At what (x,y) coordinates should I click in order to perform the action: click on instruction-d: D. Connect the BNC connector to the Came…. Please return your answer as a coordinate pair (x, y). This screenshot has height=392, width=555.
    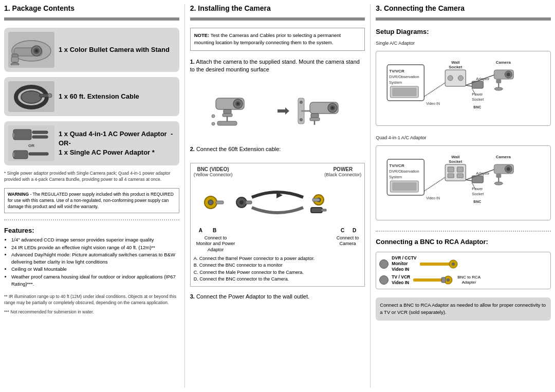
    Looking at the image, I should click on (278, 279).